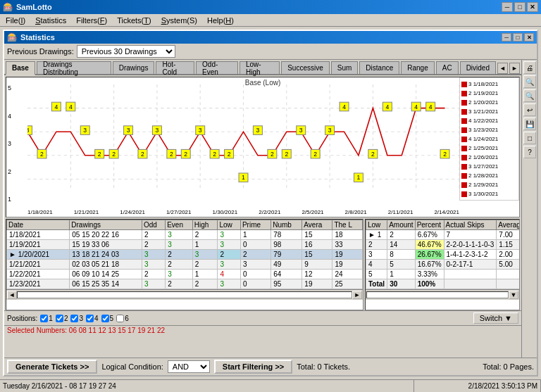 This screenshot has width=541, height=392. Describe the element at coordinates (51, 20) in the screenshot. I see `menu-statistics: Statistics` at that location.